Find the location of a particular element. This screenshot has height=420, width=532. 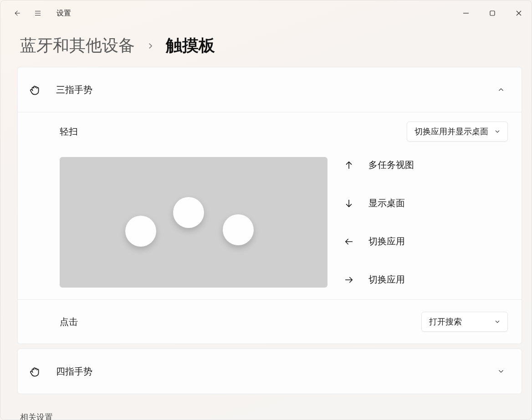

swipe-left-label: 切换应用 is located at coordinates (387, 241).